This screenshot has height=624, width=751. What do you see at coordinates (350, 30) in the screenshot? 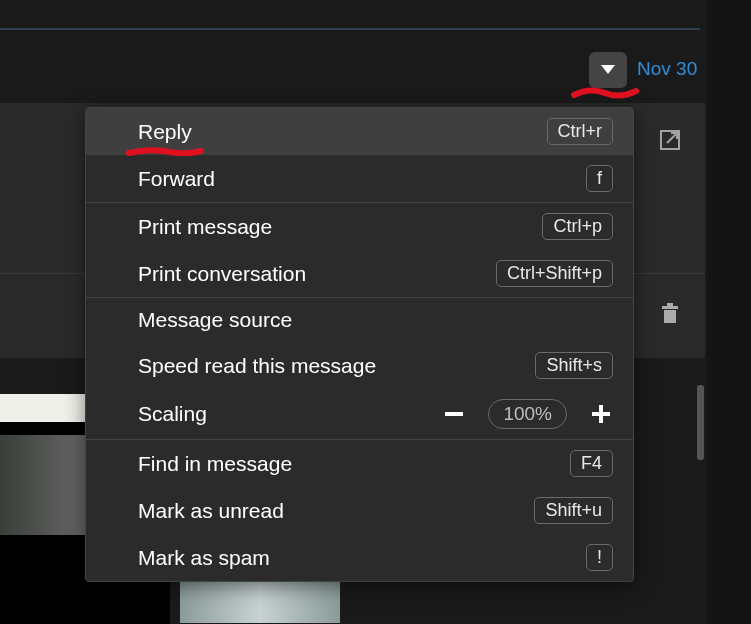
I see `message-header-border` at bounding box center [350, 30].